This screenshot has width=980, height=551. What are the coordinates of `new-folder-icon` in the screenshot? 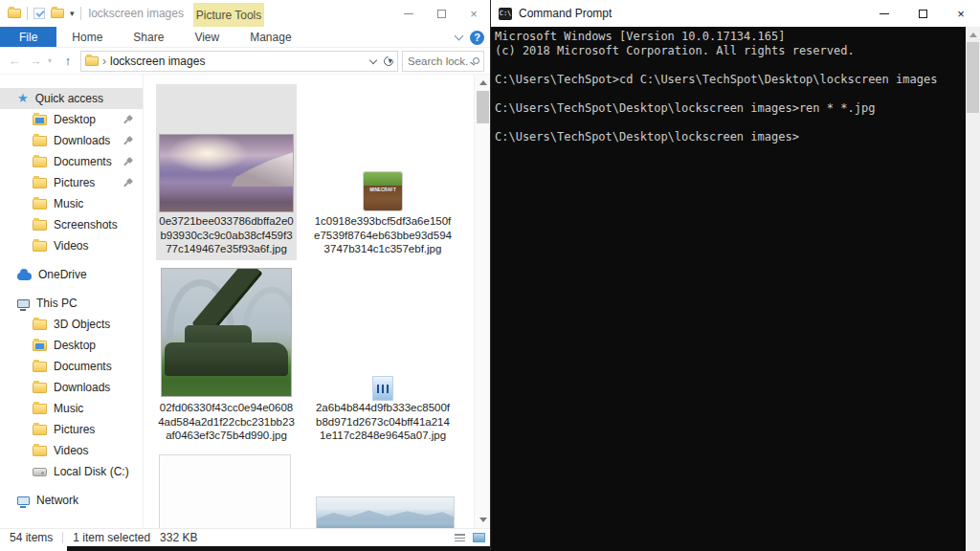 It's located at (57, 13).